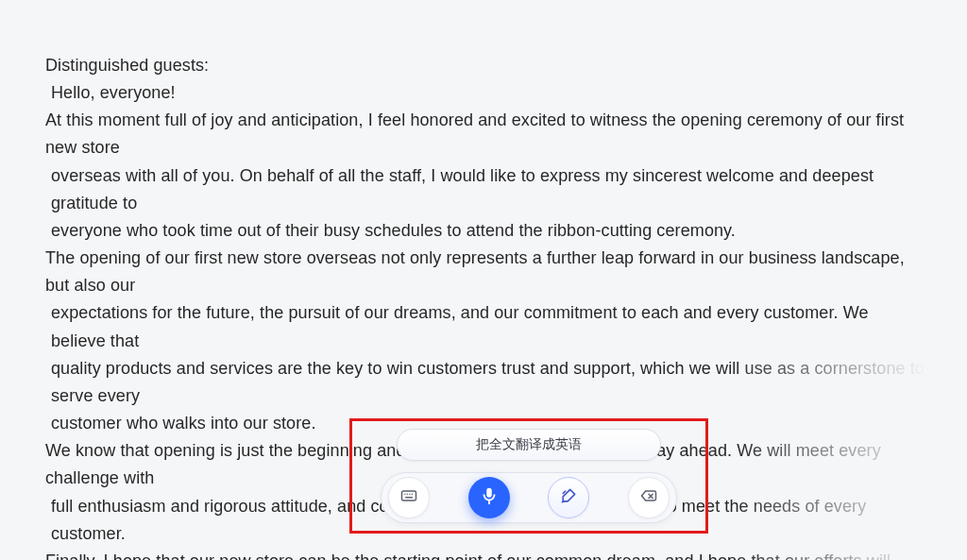  Describe the element at coordinates (649, 498) in the screenshot. I see `backspace-button` at that location.